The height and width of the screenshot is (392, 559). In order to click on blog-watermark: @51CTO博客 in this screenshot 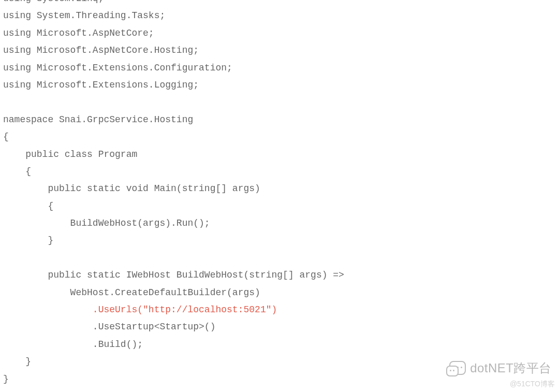, I will do `click(532, 384)`.